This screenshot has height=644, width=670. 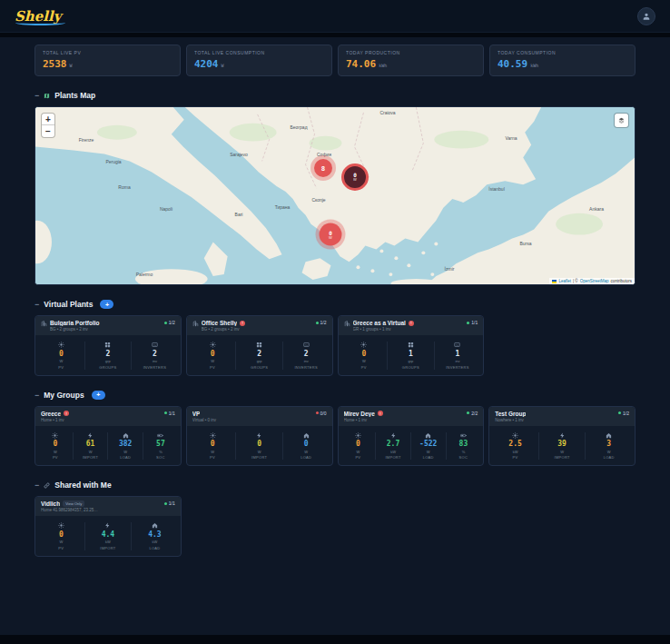 What do you see at coordinates (410, 64) in the screenshot?
I see `stat-value: 74.06kWh` at bounding box center [410, 64].